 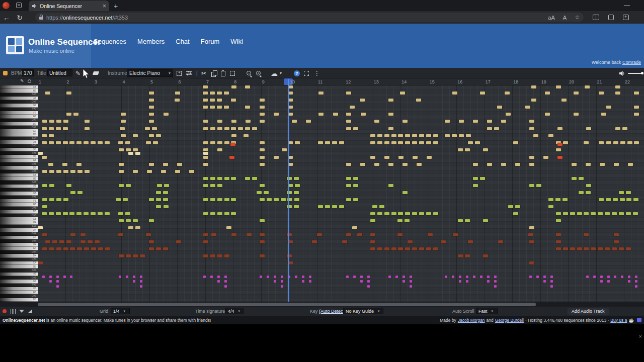 What do you see at coordinates (179, 73) in the screenshot?
I see `detect-notes-icon` at bounding box center [179, 73].